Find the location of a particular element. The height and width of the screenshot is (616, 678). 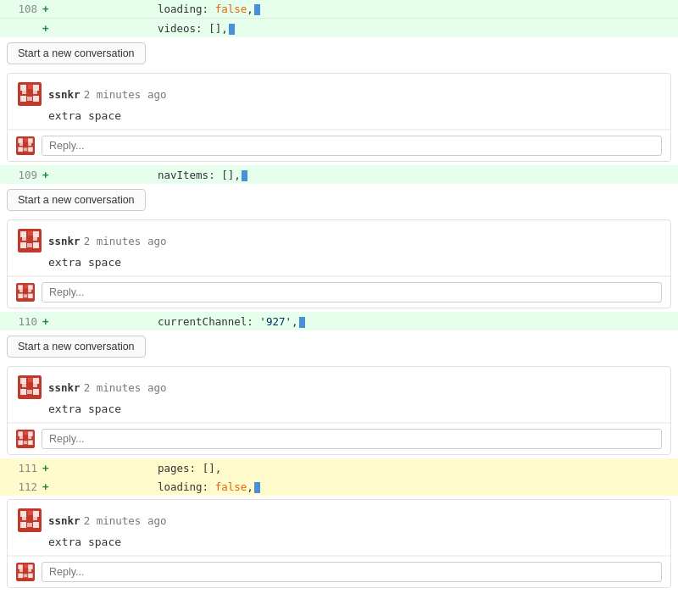

code-content: pages: [], is located at coordinates (139, 468).